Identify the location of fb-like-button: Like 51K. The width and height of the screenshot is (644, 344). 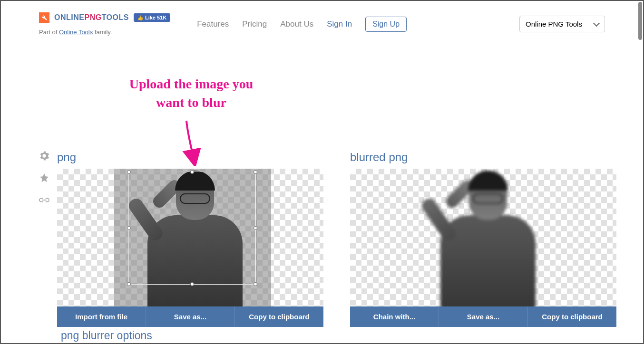
(152, 18).